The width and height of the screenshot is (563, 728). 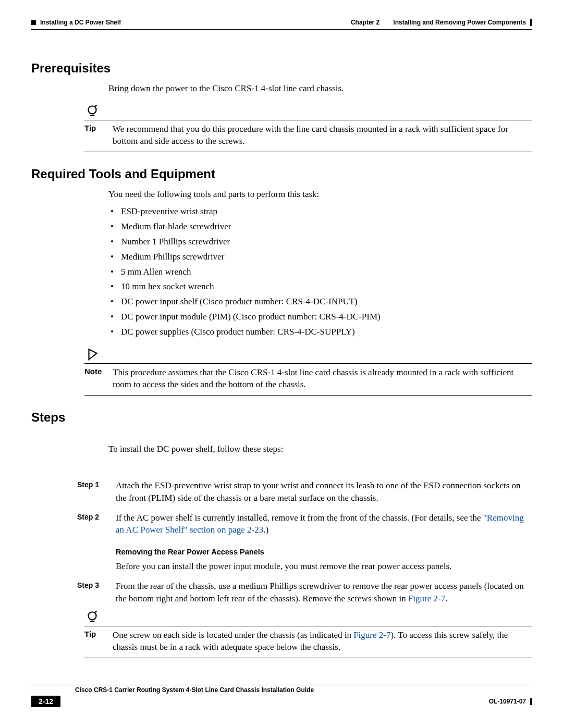 What do you see at coordinates (320, 212) in the screenshot?
I see `list-item: ESD-preventive wrist strap` at bounding box center [320, 212].